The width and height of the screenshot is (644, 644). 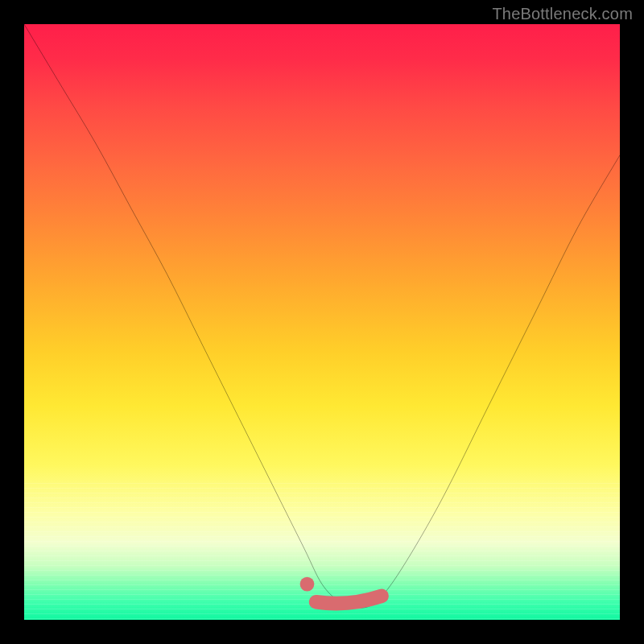 What do you see at coordinates (308, 584) in the screenshot?
I see `valley-start-dot` at bounding box center [308, 584].